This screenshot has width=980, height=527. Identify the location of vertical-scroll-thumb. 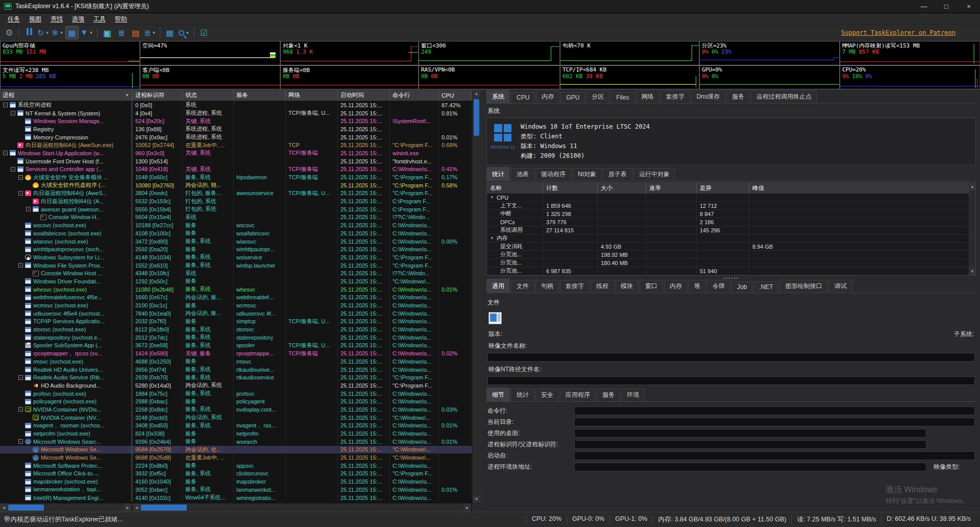
(477, 117).